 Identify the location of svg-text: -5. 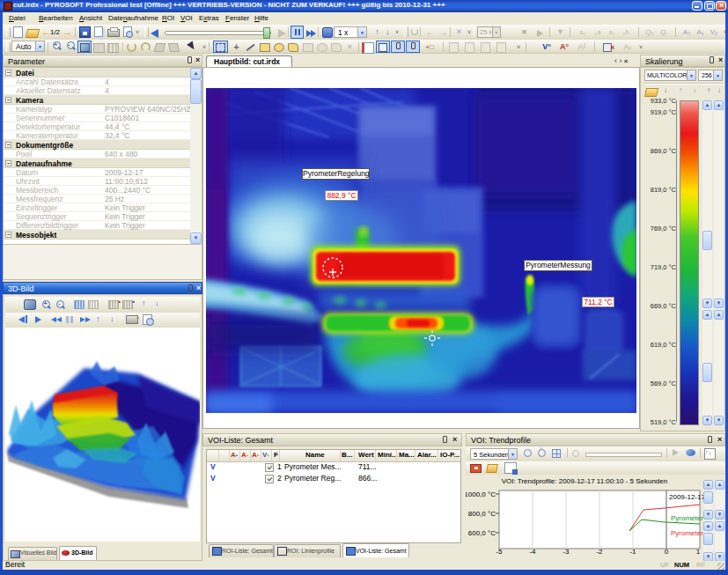
(499, 551).